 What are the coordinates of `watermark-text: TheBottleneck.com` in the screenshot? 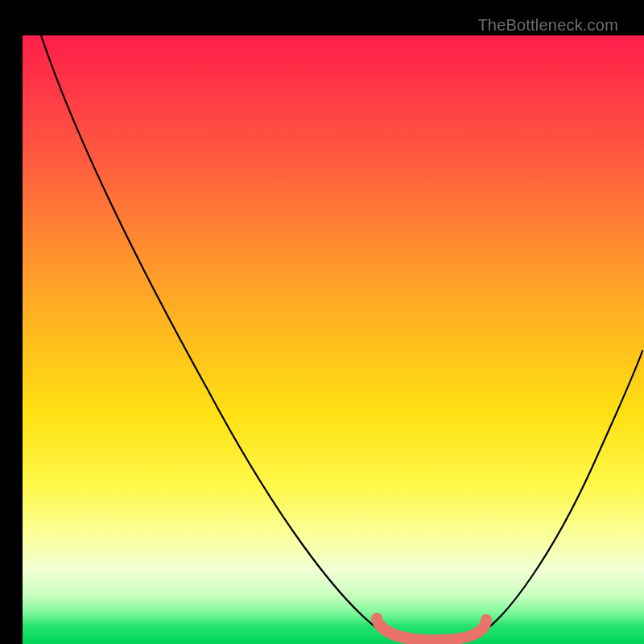 It's located at (547, 26).